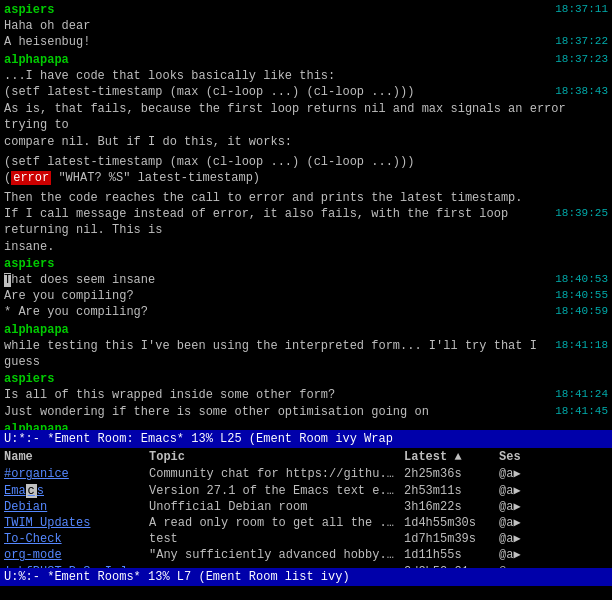  I want to click on room-latest: 3h16m22s, so click(450, 507).